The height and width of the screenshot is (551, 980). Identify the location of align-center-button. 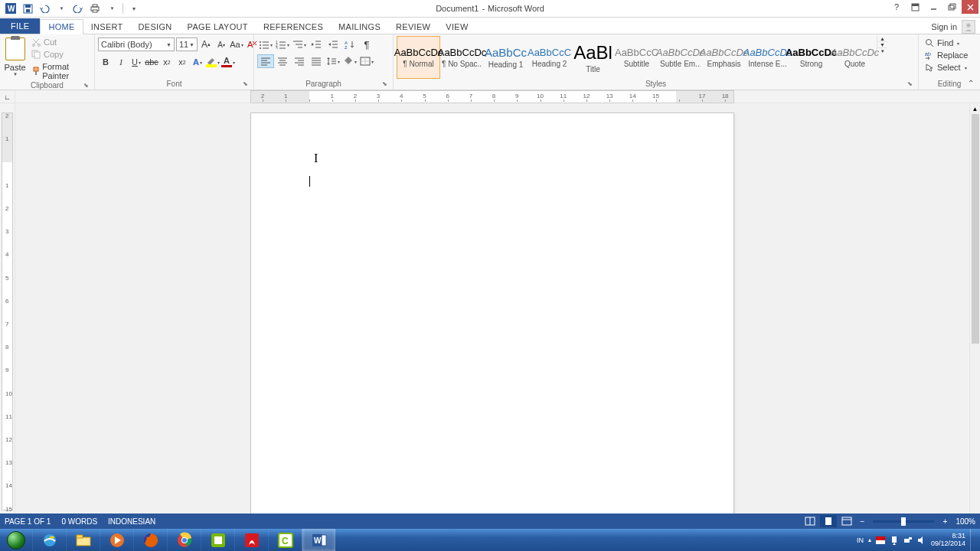
(283, 61).